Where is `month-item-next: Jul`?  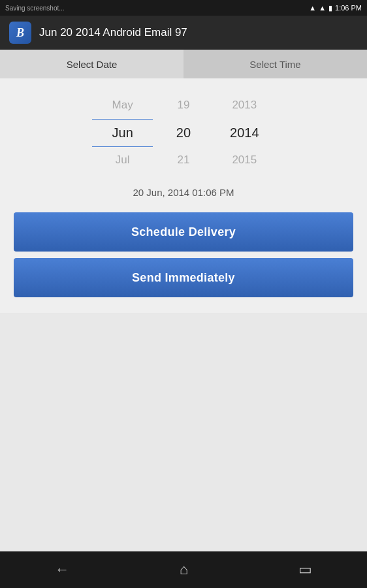
month-item-next: Jul is located at coordinates (123, 160).